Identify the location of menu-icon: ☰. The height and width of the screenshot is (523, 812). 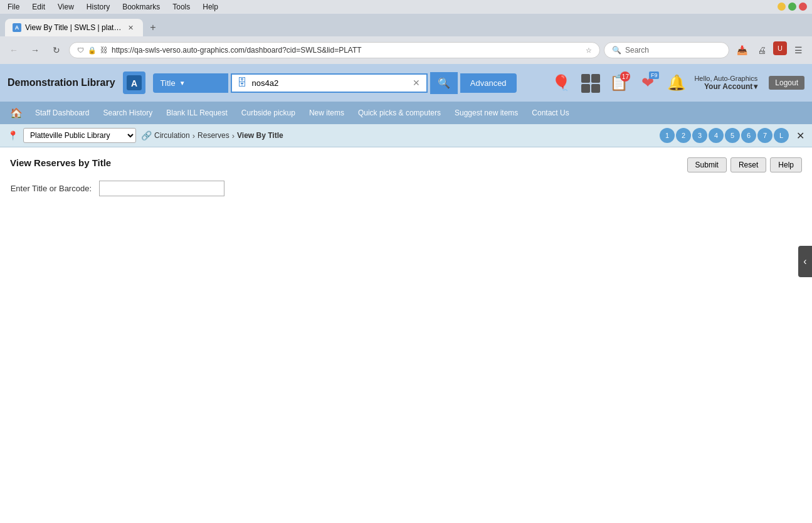
(798, 50).